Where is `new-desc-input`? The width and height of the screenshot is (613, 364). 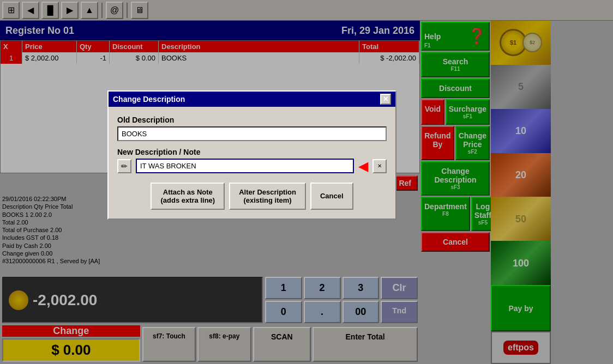 new-desc-input is located at coordinates (245, 166).